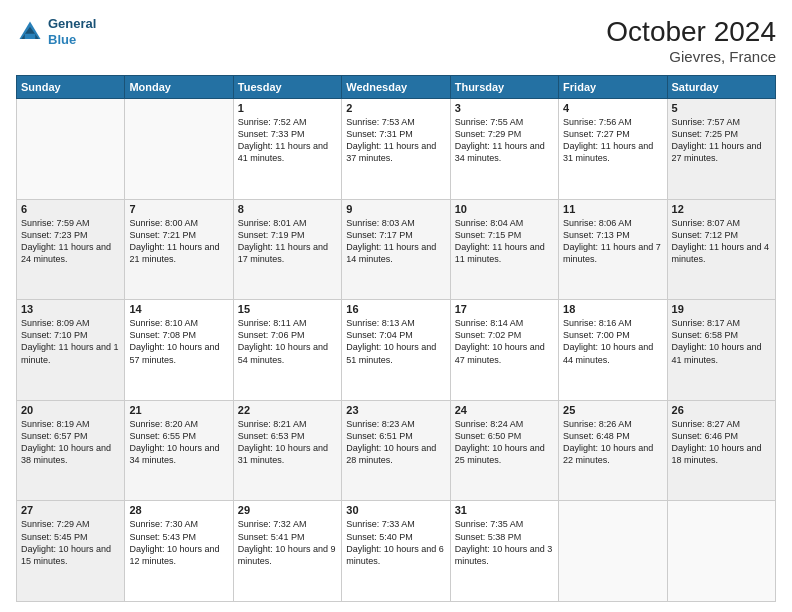 Image resolution: width=792 pixels, height=612 pixels. What do you see at coordinates (288, 510) in the screenshot?
I see `day-number: 29` at bounding box center [288, 510].